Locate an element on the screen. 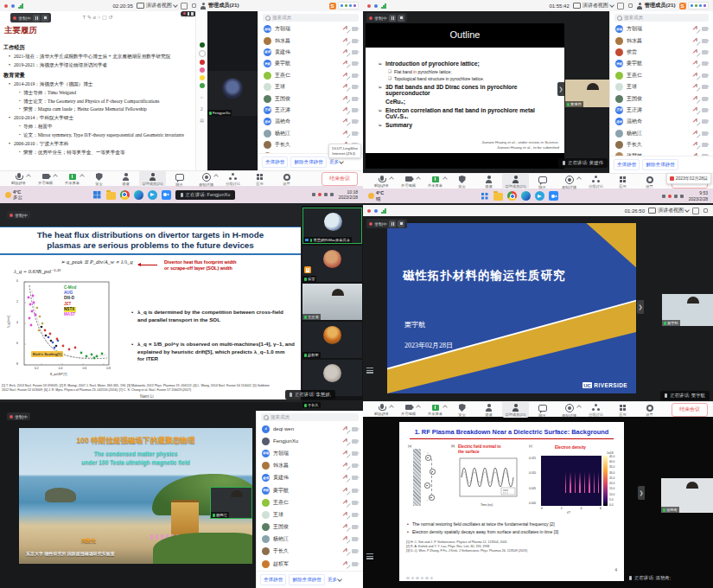 Image resolution: width=713 pixels, height=588 pixels. list-icon: ▤ is located at coordinates (202, 120).